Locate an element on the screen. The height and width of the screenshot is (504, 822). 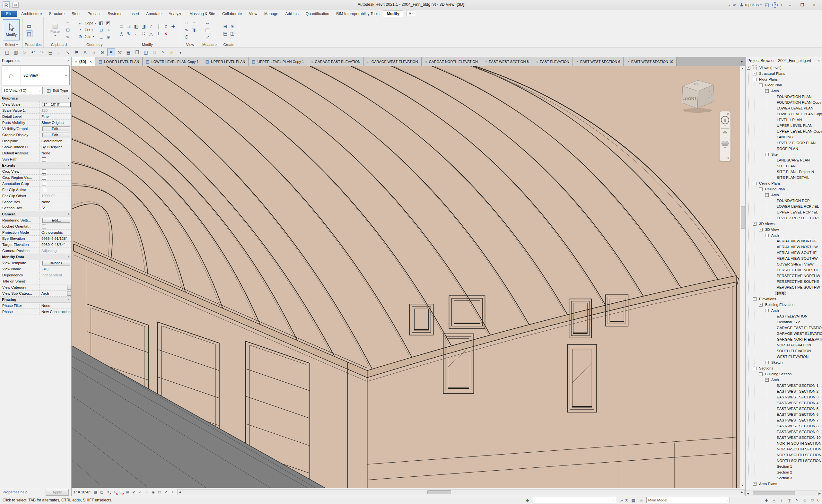
tree-item-level-2-rcp-electri: LEVEL 2 RCP / ELECTRI is located at coordinates (784, 218).